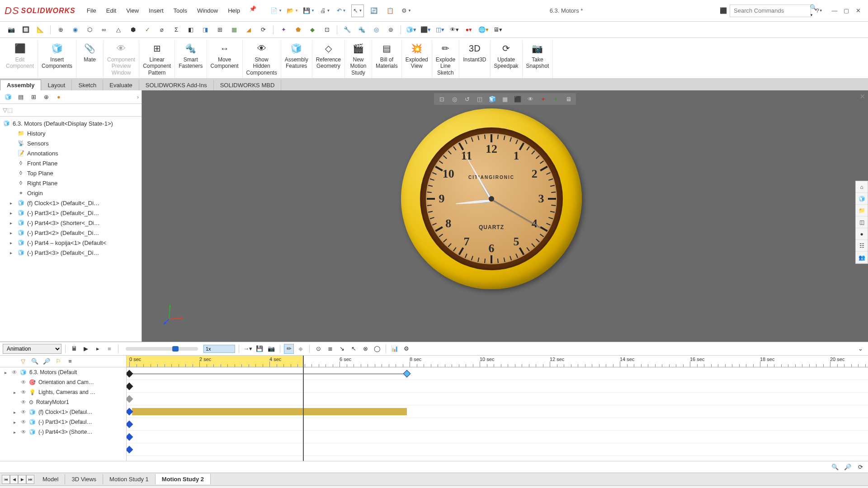 Image resolution: width=868 pixels, height=488 pixels. I want to click on tool-icon-19: ⊡, so click(327, 30).